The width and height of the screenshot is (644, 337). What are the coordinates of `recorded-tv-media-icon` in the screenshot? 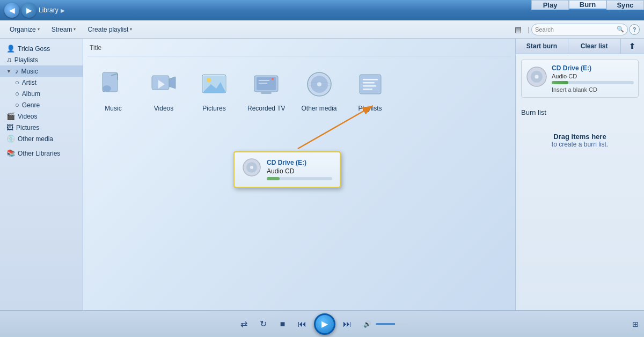 It's located at (266, 84).